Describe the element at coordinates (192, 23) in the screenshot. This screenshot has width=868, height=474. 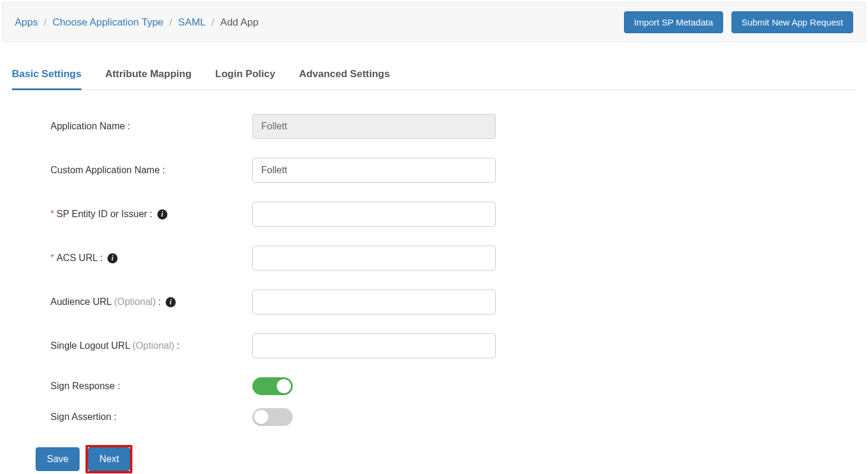
I see `breadcrumb-saml: SAML` at that location.